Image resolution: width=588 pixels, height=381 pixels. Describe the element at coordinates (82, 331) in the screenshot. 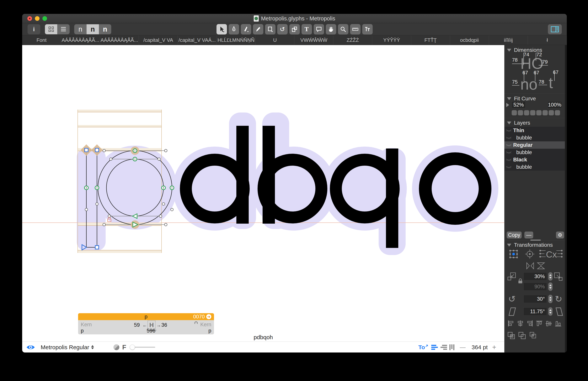

I see `left-group-value: p` at that location.